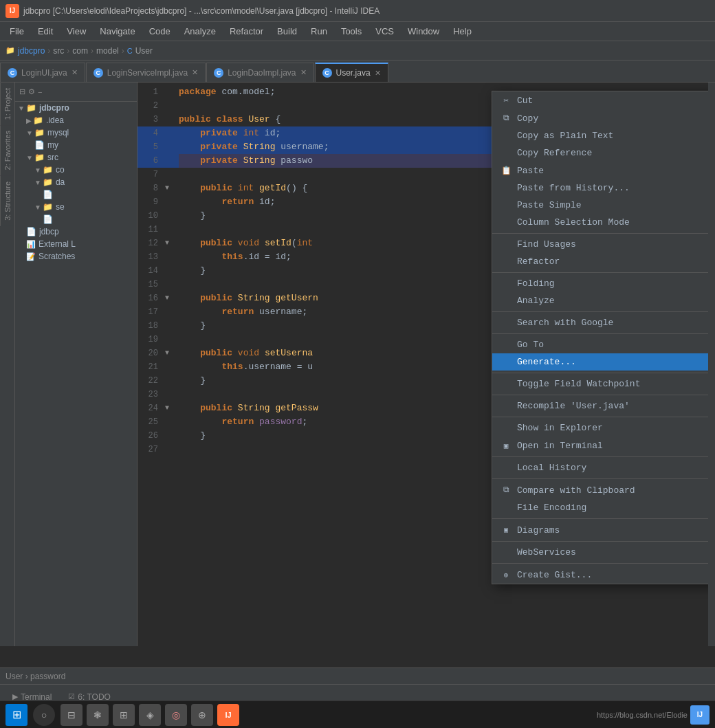  What do you see at coordinates (600, 188) in the screenshot?
I see `ctx-paste-history: Paste from History... Ctrl+Shift+V` at bounding box center [600, 188].